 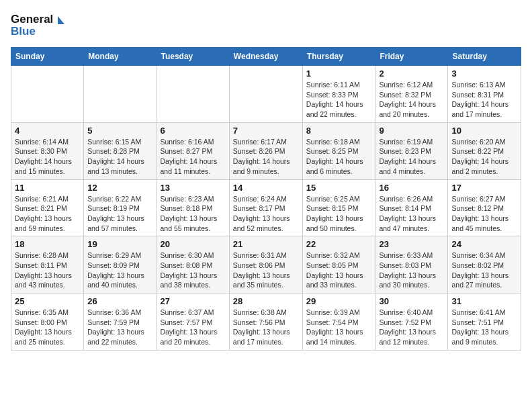 I want to click on cell-day-number: 28, so click(x=266, y=301).